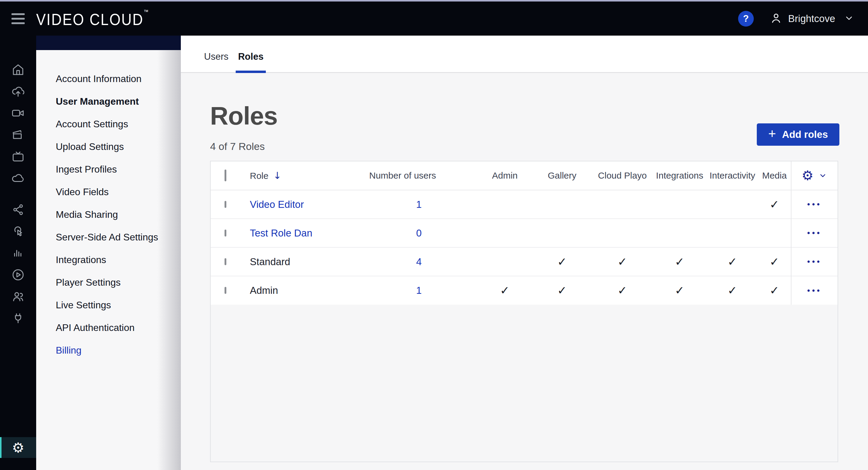 This screenshot has width=868, height=470. I want to click on user-avatar-icon, so click(776, 19).